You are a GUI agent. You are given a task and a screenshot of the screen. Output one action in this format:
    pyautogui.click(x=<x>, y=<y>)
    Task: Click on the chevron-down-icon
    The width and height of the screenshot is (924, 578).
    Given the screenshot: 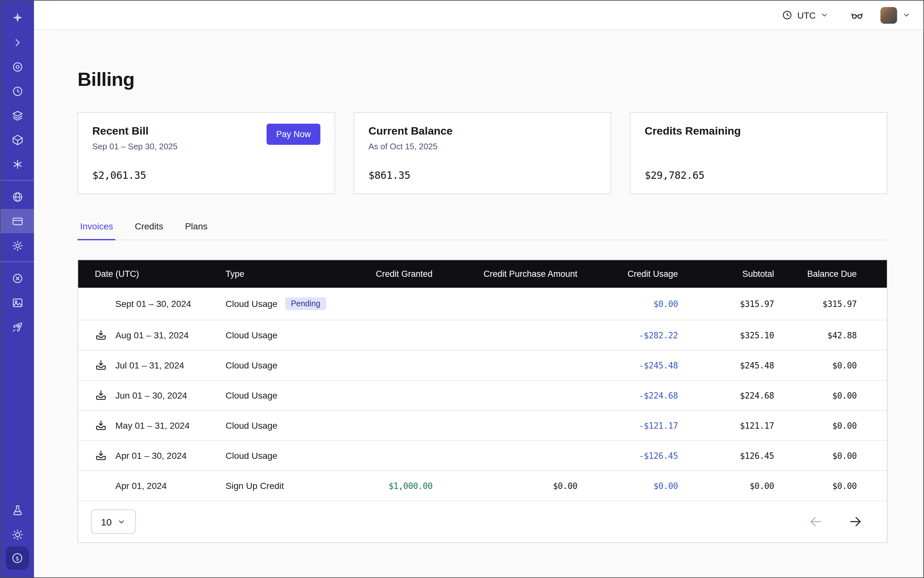 What is the action you would take?
    pyautogui.click(x=824, y=15)
    